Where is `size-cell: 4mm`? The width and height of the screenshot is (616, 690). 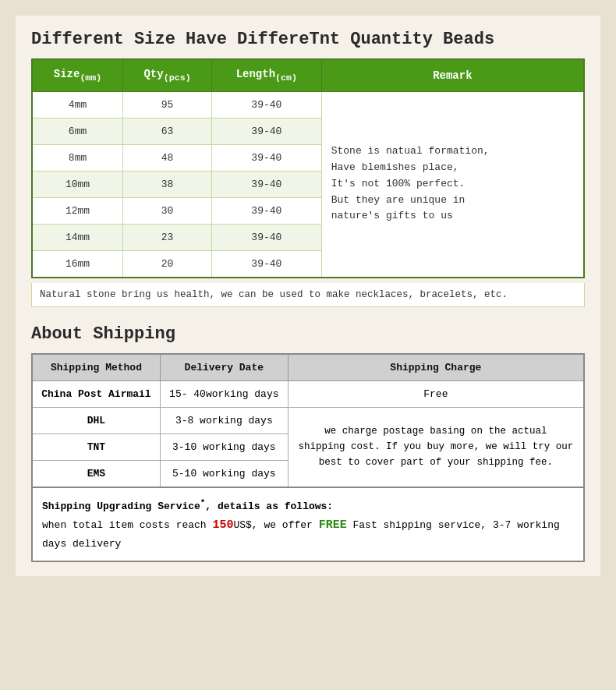
size-cell: 4mm is located at coordinates (78, 104).